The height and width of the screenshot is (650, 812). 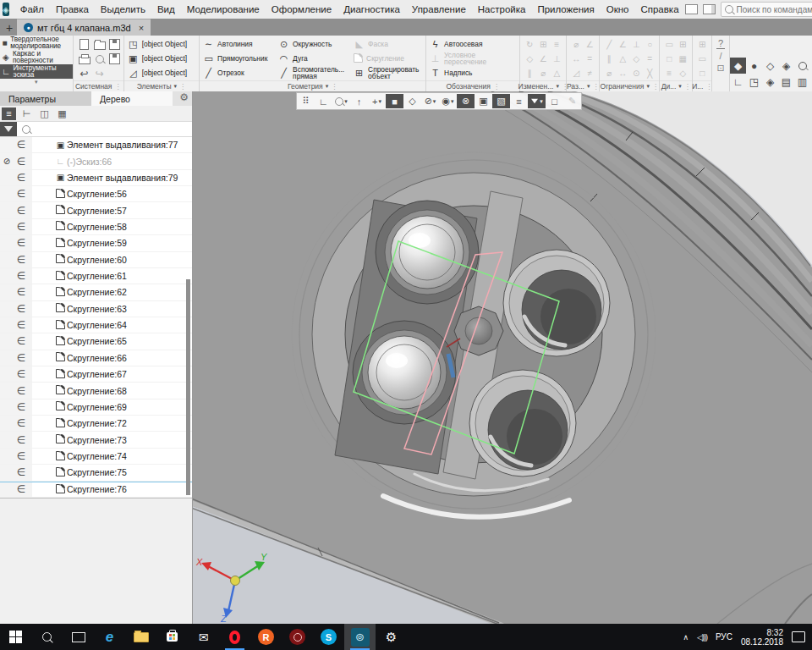 What do you see at coordinates (115, 44) in the screenshot?
I see `save-icon` at bounding box center [115, 44].